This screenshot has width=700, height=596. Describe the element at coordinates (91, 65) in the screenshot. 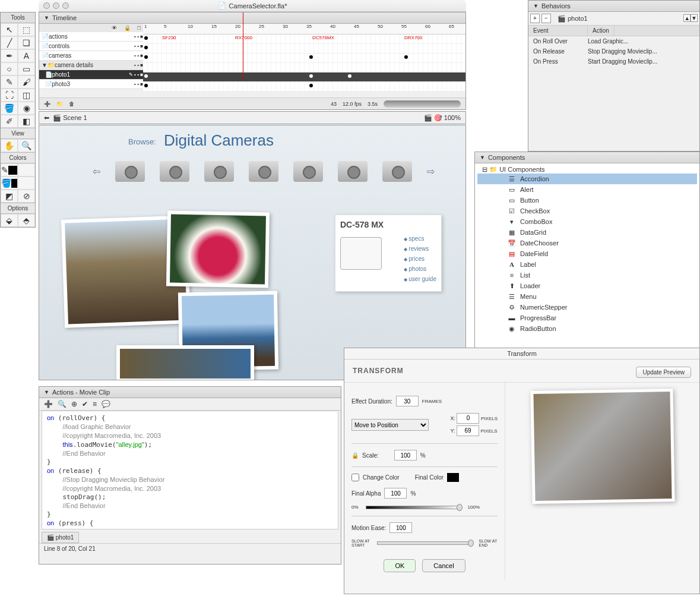

I see `layer-folder: ▼📁 camera details• • ■` at that location.